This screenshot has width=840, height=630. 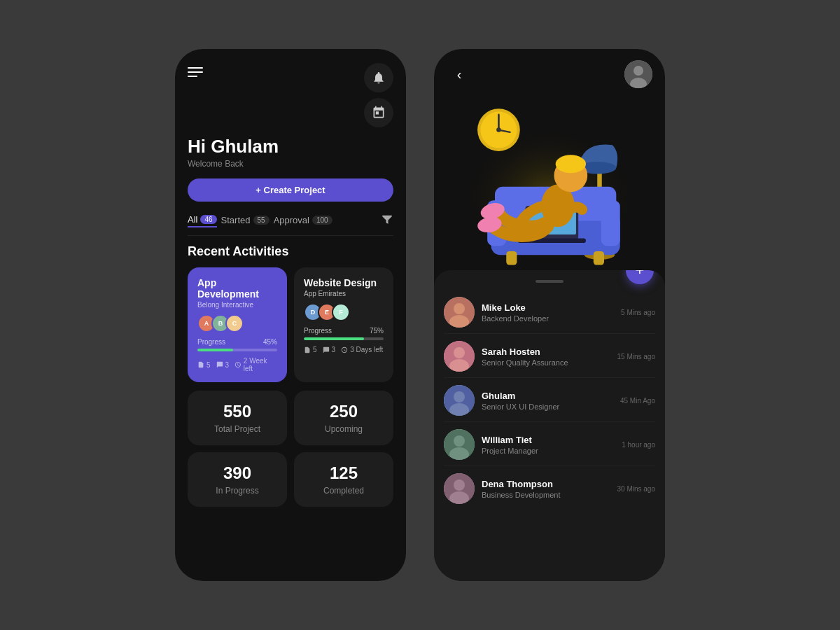 I want to click on contact-list: Mike Loke Backend Developer 5 Mins ago S…, so click(x=550, y=400).